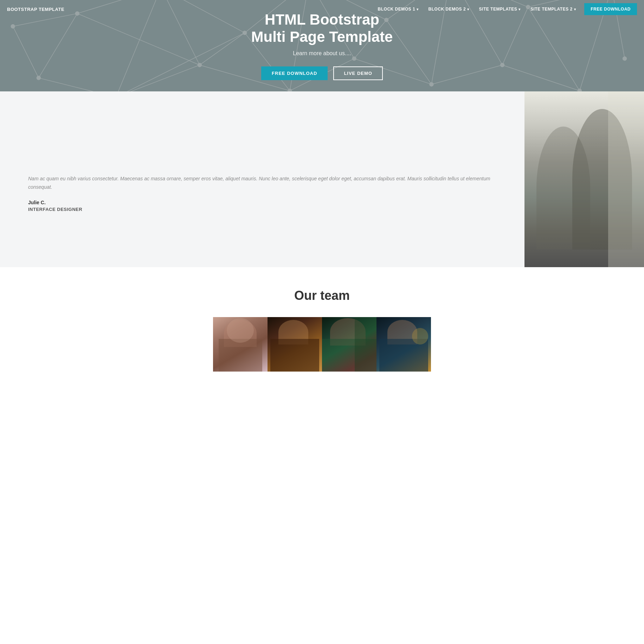 Image resolution: width=644 pixels, height=644 pixels. Describe the element at coordinates (266, 183) in the screenshot. I see `testimonial-quote: Nam ac quam eu nibh varius consectetur. …` at that location.